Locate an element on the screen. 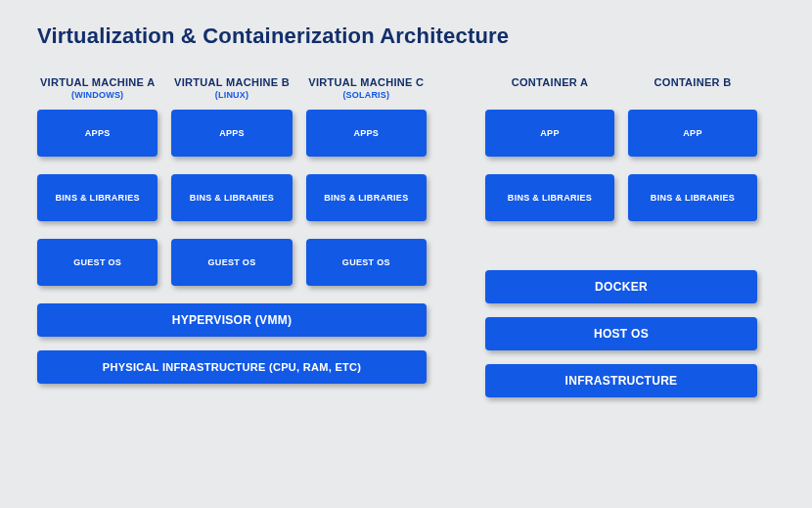 This screenshot has width=812, height=508. vm-guestos-row: GUEST OS GUEST OS GUEST OS is located at coordinates (232, 262).